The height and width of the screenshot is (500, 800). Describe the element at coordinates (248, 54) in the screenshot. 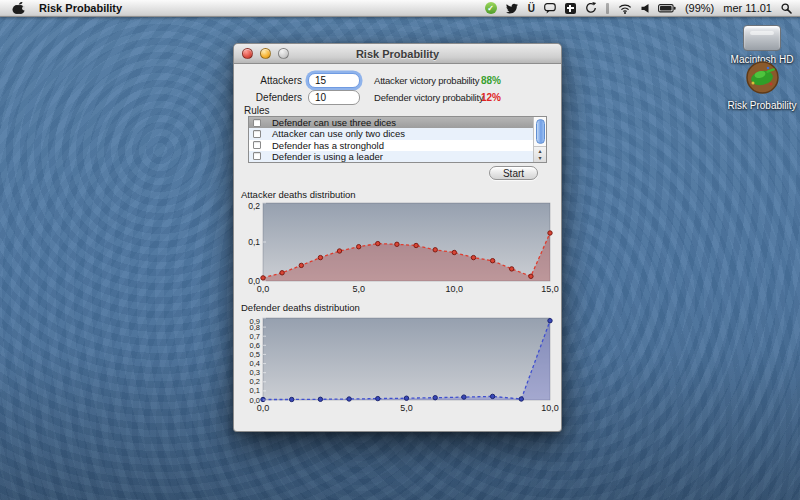

I see `close-button` at that location.